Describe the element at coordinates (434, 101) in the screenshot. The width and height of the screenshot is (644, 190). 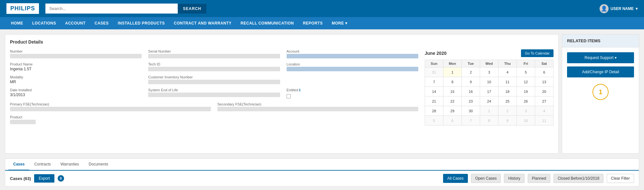
I see `calendar-day-cell: 21` at that location.